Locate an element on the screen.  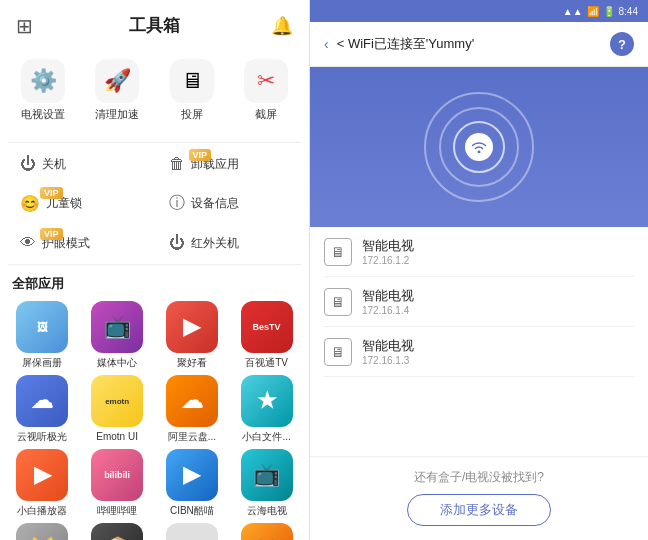
app-bestv-label: 百视通TV is located at coordinates (266, 363).